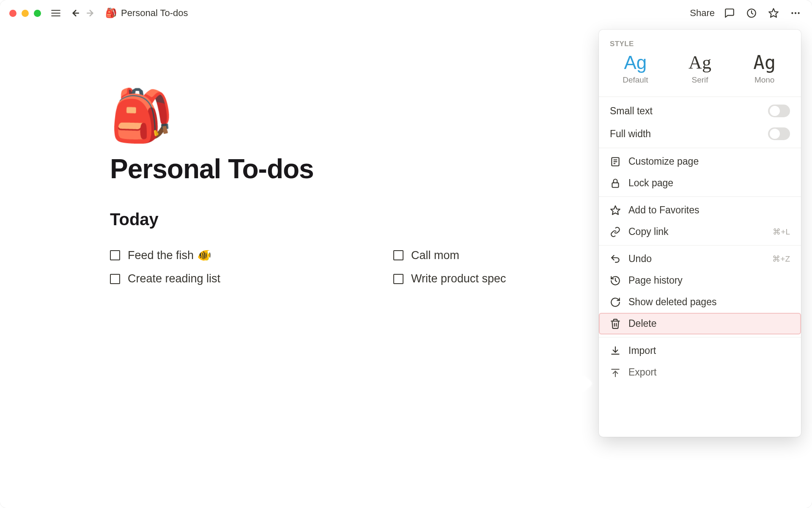  I want to click on back-button, so click(74, 13).